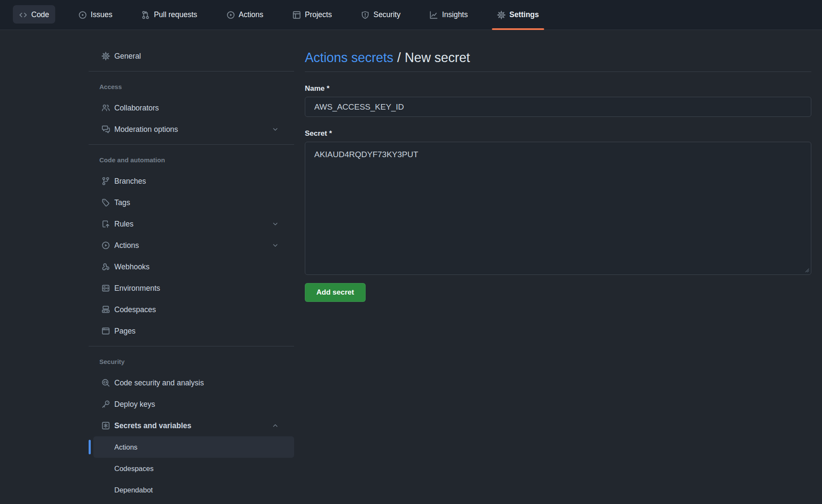 This screenshot has width=822, height=504. Describe the element at coordinates (191, 129) in the screenshot. I see `sidebar-item-moderation-options: Moderation options` at that location.